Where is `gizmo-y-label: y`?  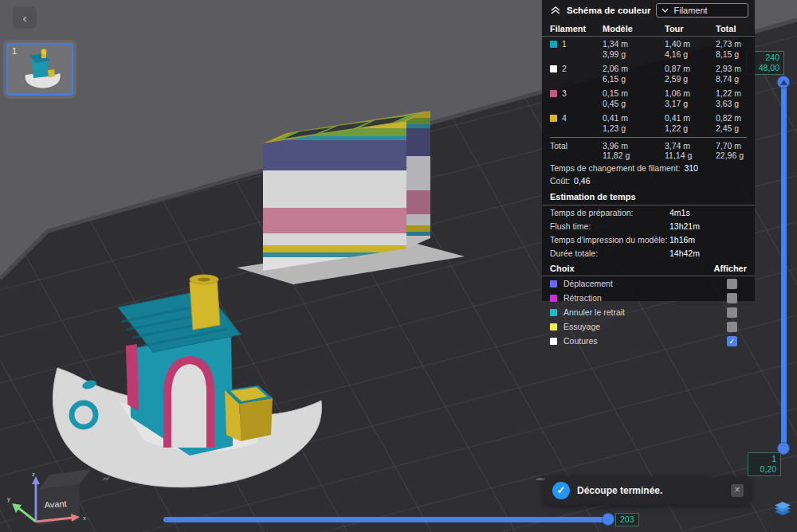
gizmo-y-label: y is located at coordinates (9, 499).